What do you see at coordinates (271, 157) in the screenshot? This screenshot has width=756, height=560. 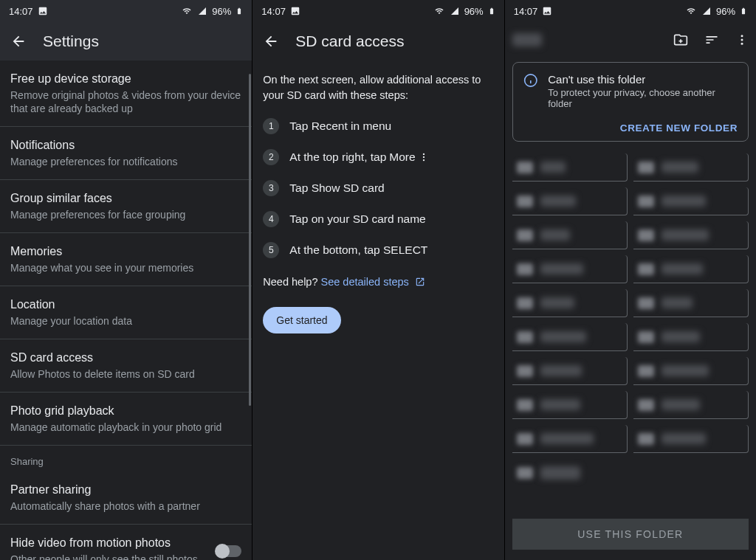 I see `step-badge: 2` at bounding box center [271, 157].